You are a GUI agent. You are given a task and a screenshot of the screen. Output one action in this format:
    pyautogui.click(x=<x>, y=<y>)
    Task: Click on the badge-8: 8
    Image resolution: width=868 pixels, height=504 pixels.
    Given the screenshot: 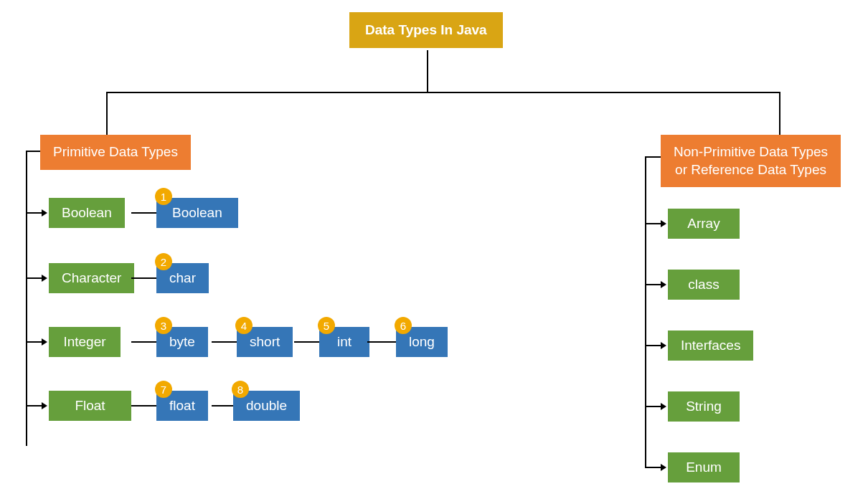 What is the action you would take?
    pyautogui.click(x=240, y=389)
    